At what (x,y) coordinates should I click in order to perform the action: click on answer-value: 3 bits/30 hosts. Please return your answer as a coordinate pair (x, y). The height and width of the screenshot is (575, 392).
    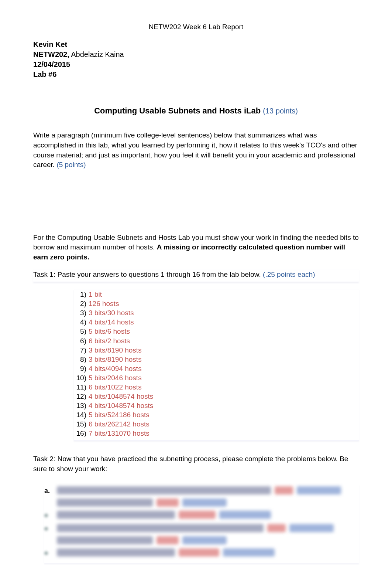
    Looking at the image, I should click on (111, 313).